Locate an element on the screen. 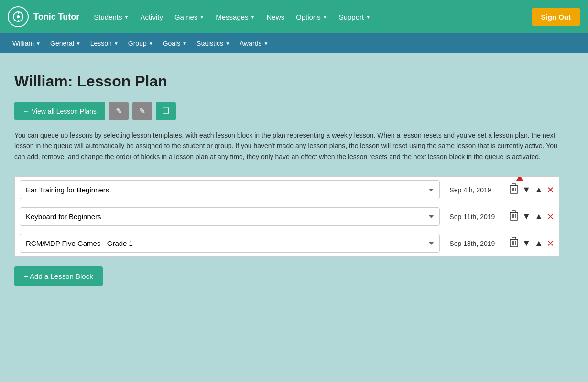 The image size is (588, 382). group-arrow-icon: ▼ is located at coordinates (151, 44).